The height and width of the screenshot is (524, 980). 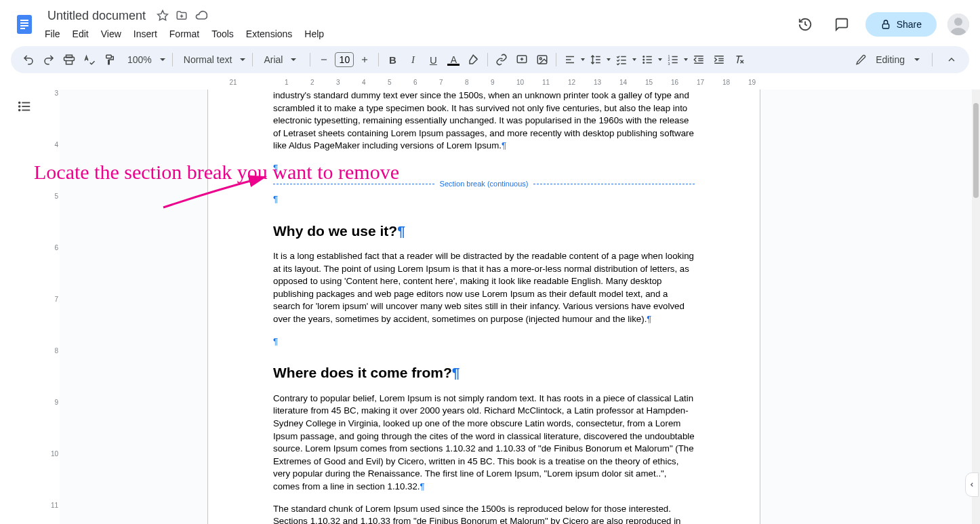 What do you see at coordinates (69, 60) in the screenshot?
I see `print-button` at bounding box center [69, 60].